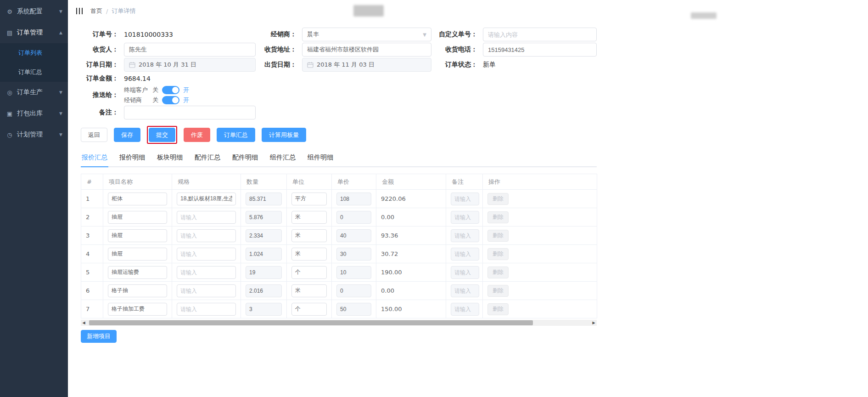  Describe the element at coordinates (99, 336) in the screenshot. I see `add-item-button: 新增项目` at that location.